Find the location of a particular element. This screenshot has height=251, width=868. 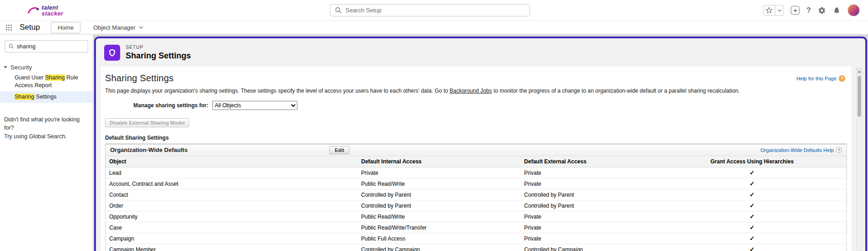

owd-table-row: OrderControlled by ParentControlled by P… is located at coordinates (476, 206).